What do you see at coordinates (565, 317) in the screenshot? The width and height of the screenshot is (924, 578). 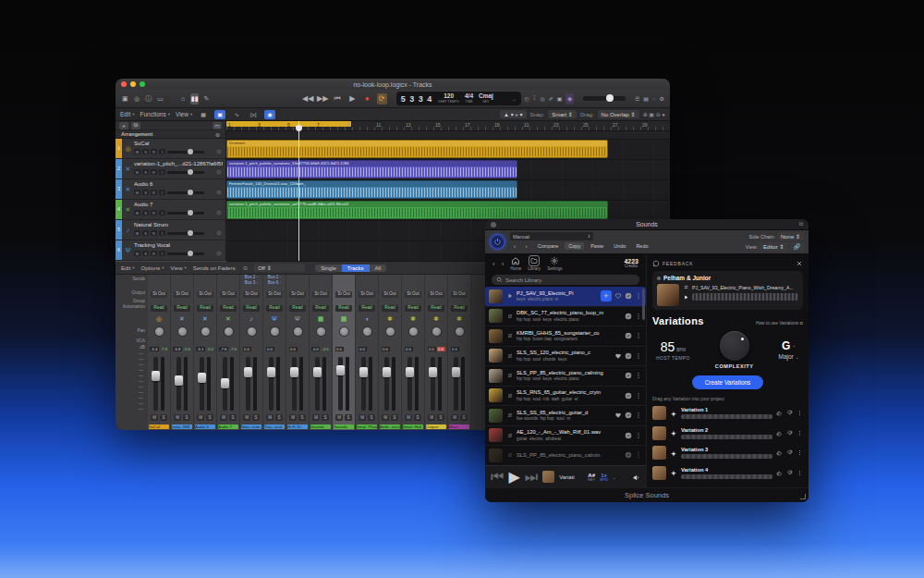 I see `sample-row: DBK_SC_77_electric_piano_loop_m hip hop …` at bounding box center [565, 317].